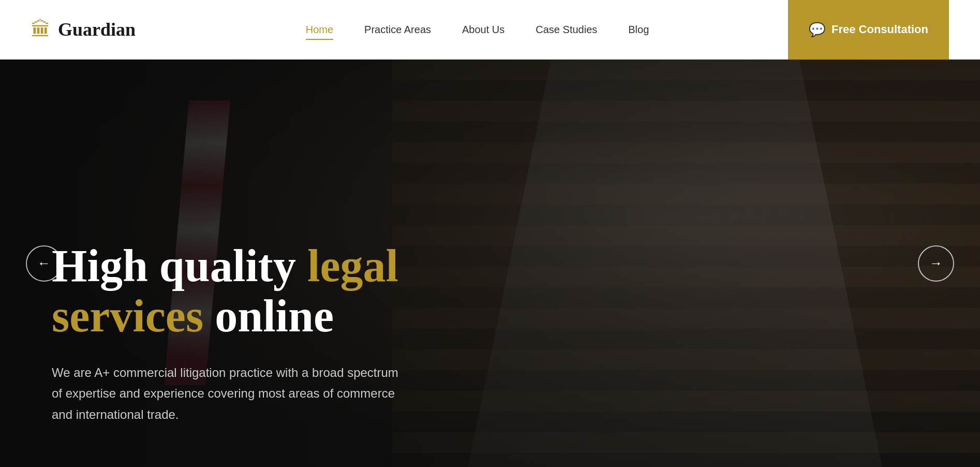  What do you see at coordinates (397, 30) in the screenshot?
I see `nav-item-practice-areas: Practice Areas` at bounding box center [397, 30].